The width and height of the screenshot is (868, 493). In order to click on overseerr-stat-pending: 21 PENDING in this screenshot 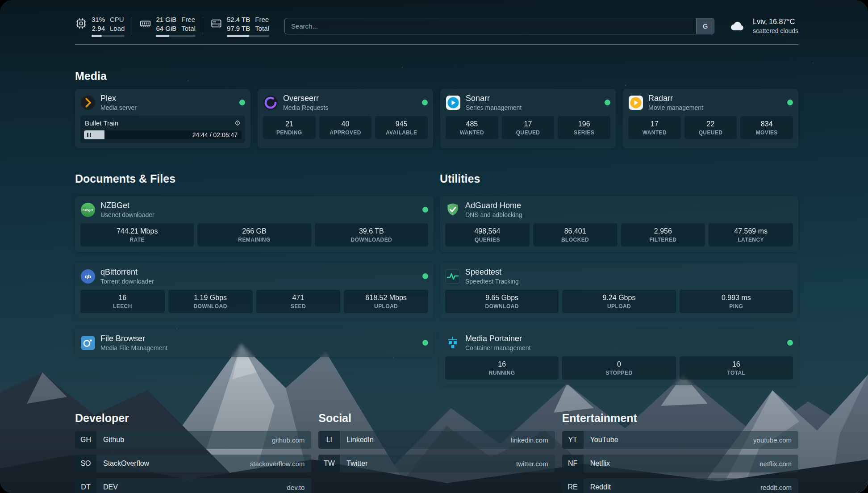, I will do `click(289, 128)`.